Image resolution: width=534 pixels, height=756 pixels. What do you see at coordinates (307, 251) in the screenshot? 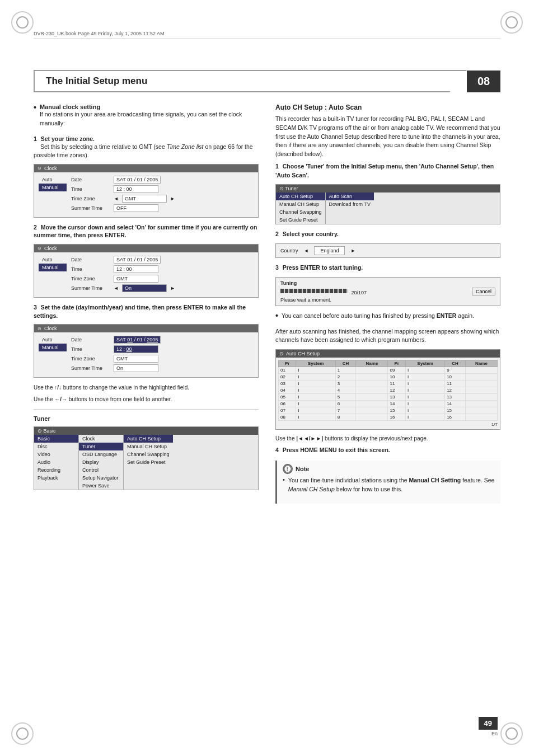
I see `country-arrow-left: ◄` at bounding box center [307, 251].